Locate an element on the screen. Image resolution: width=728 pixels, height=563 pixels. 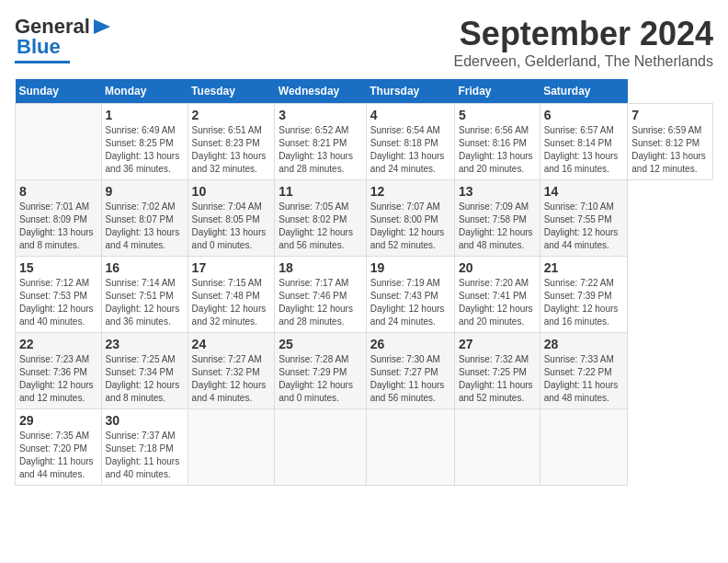
page-header: General Blue September 2024 Ederveen, Ge… is located at coordinates (364, 42).